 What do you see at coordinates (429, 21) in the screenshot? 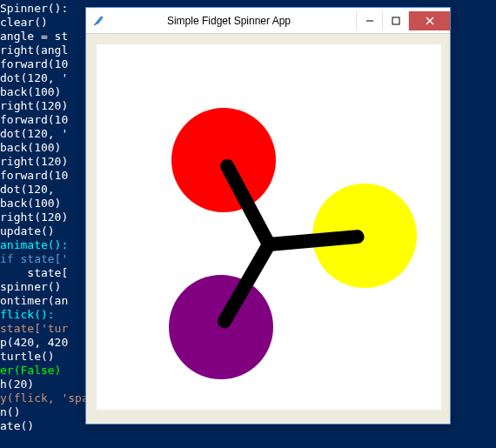
I see `close-button` at bounding box center [429, 21].